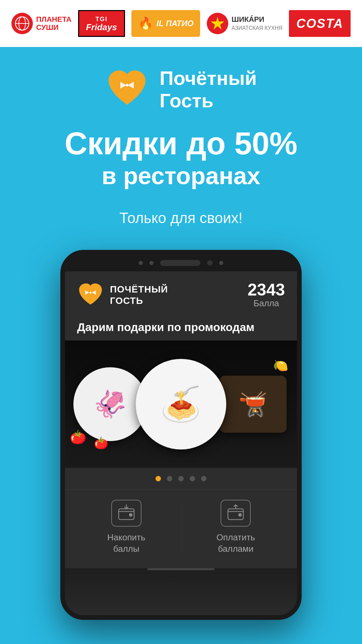  I want to click on brand-planeta: ПЛАНЕТАСУШИ, so click(42, 23).